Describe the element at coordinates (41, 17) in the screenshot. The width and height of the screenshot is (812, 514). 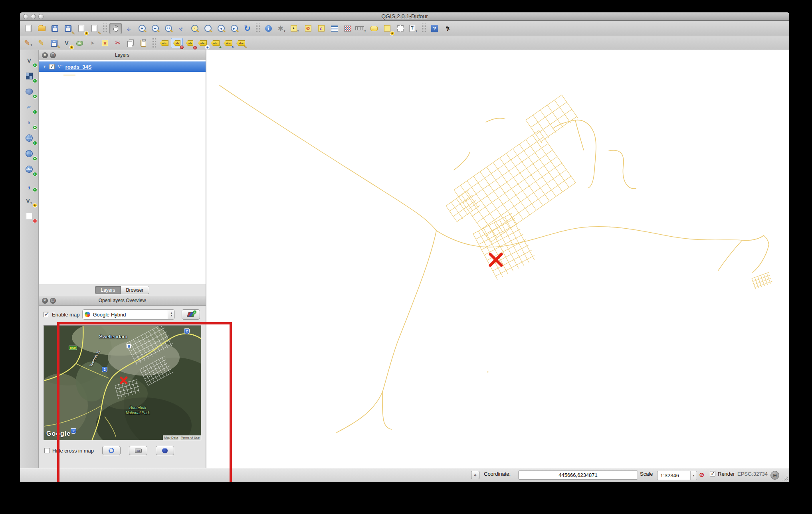
I see `maximize-window-icon` at that location.